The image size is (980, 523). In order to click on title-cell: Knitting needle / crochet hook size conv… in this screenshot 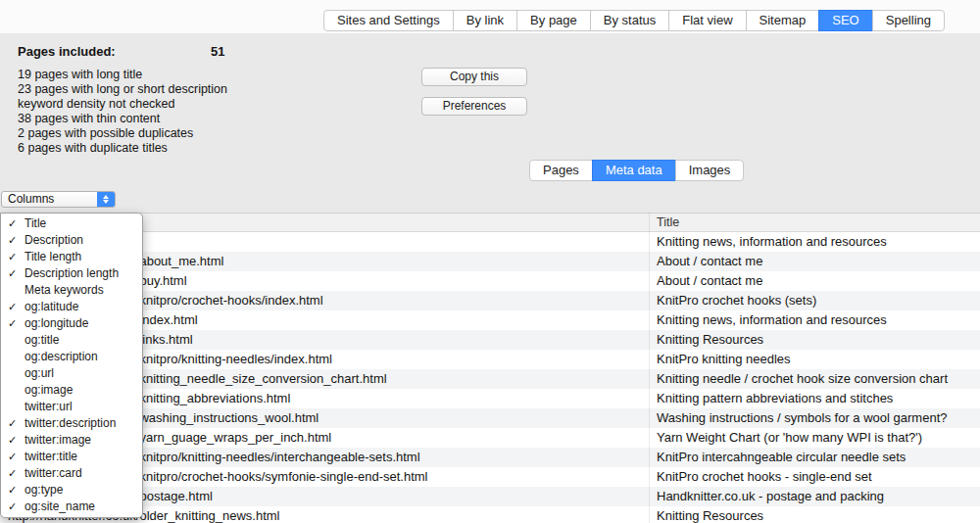, I will do `click(818, 379)`.